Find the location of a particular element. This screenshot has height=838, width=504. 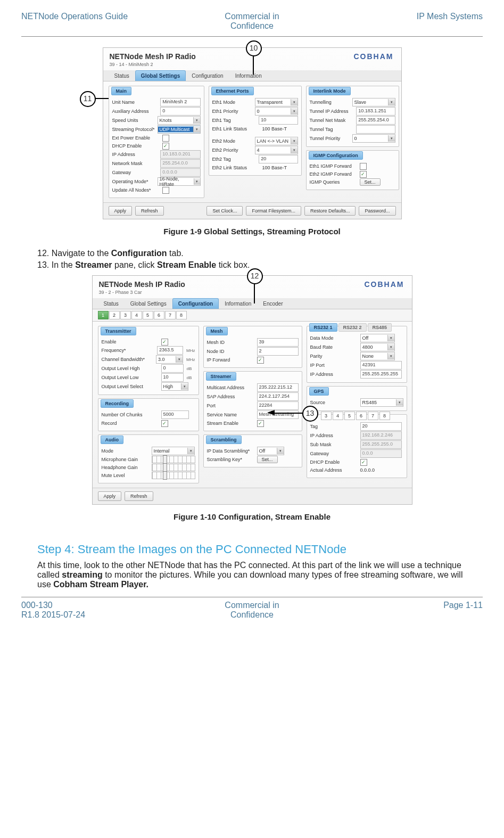

preset-tab-4: 4 is located at coordinates (137, 315).